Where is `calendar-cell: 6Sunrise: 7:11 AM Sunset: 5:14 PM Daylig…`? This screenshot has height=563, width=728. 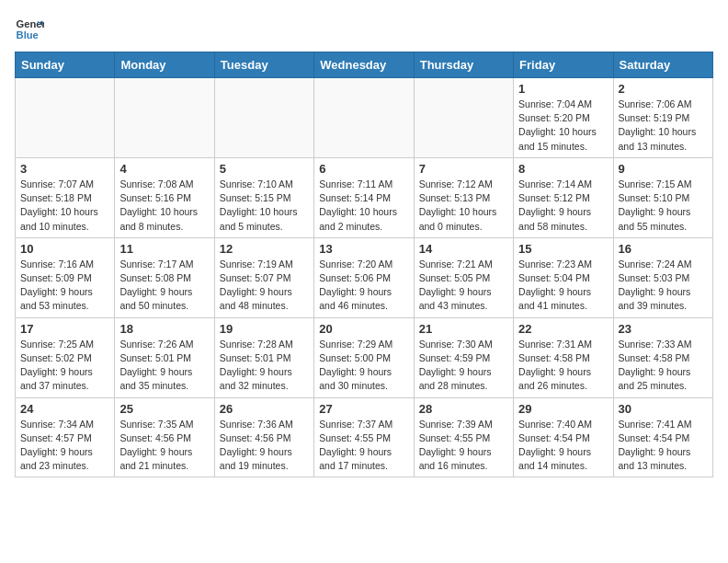 calendar-cell: 6Sunrise: 7:11 AM Sunset: 5:14 PM Daylig… is located at coordinates (364, 197).